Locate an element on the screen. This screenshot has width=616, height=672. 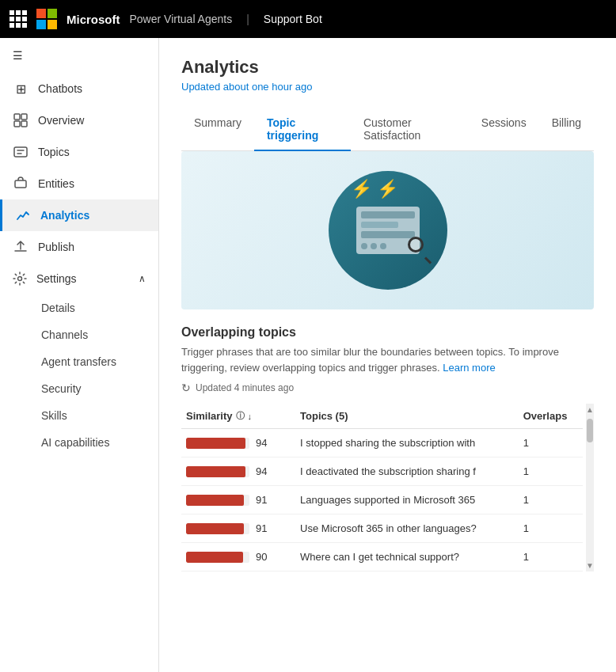
sidebar-item-publish: Publish is located at coordinates (79, 247).